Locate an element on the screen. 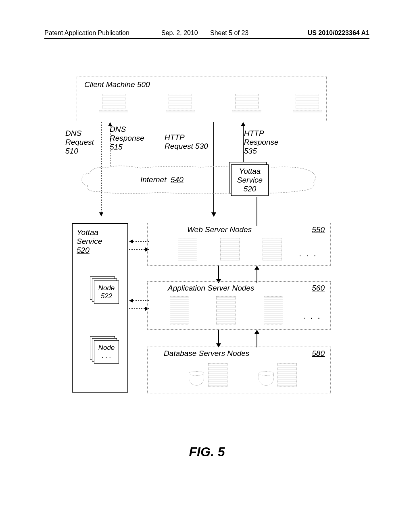 This screenshot has height=532, width=413. figure-caption: FIG. 5 is located at coordinates (207, 452).